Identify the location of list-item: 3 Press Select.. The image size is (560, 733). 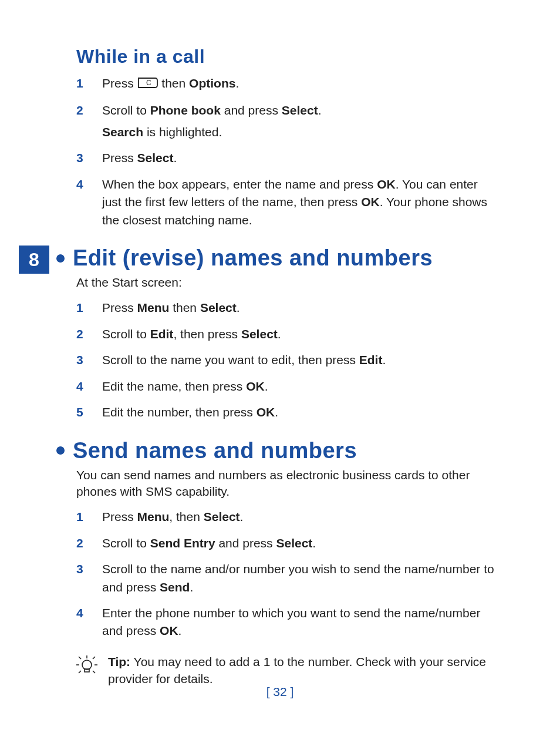
(288, 158).